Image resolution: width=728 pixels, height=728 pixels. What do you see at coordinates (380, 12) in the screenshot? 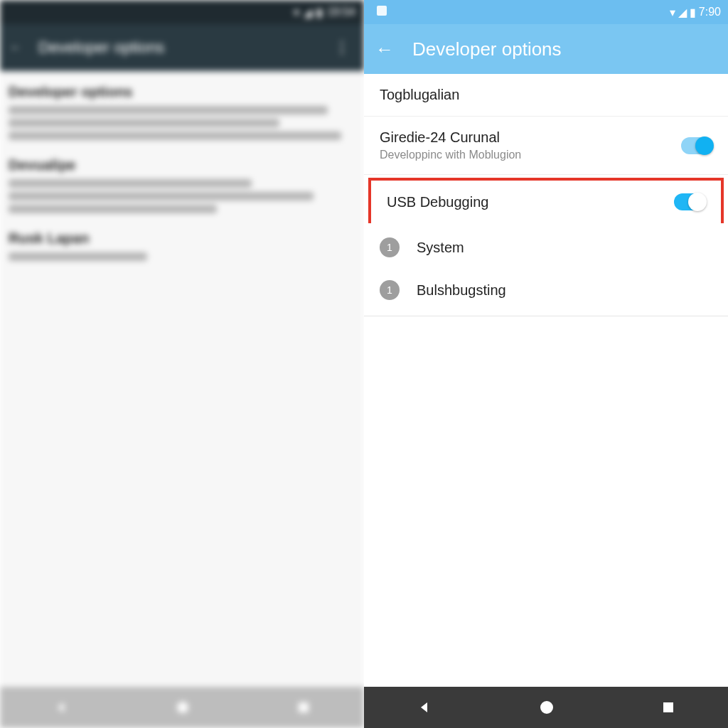
I see `cast-icon` at bounding box center [380, 12].